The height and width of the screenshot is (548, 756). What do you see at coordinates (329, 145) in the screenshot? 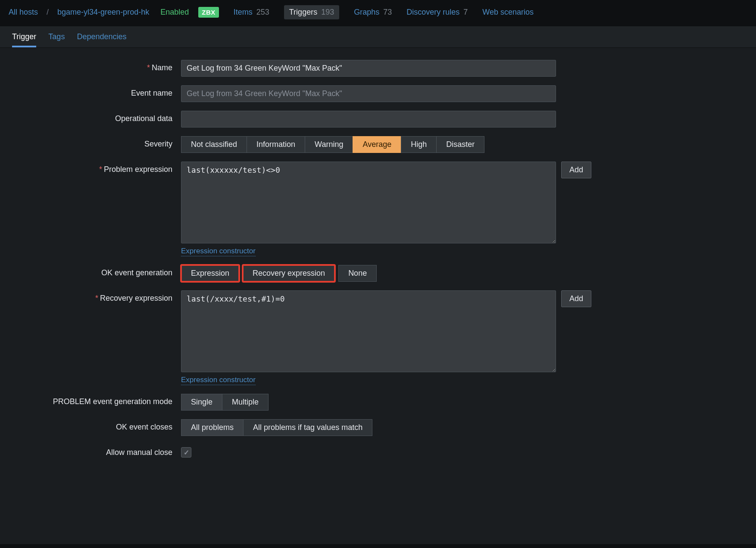
I see `severity-warning: Warning` at bounding box center [329, 145].